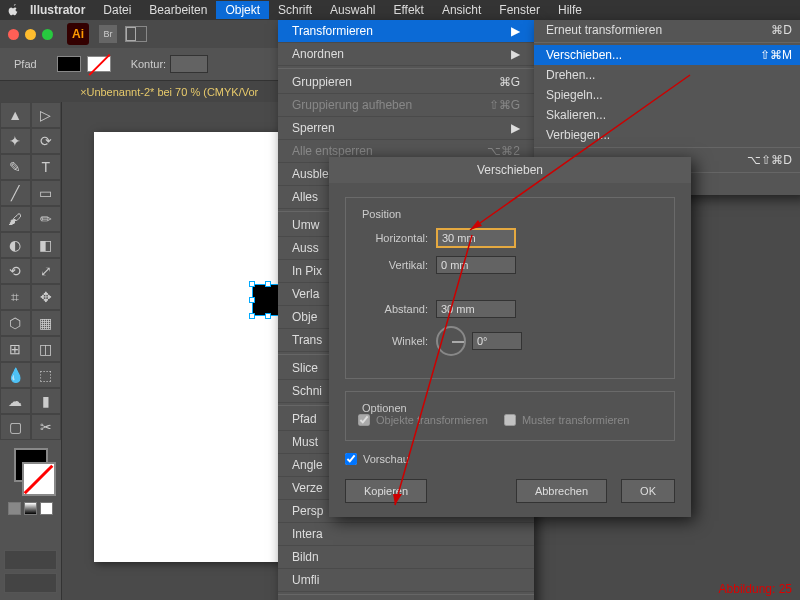  What do you see at coordinates (14, 34) in the screenshot?
I see `close-window` at bounding box center [14, 34].